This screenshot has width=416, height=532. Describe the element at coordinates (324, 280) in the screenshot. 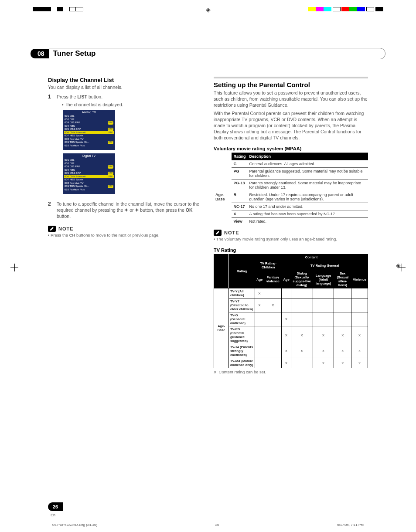

I see `col-header: Language (Adult language)` at that location.